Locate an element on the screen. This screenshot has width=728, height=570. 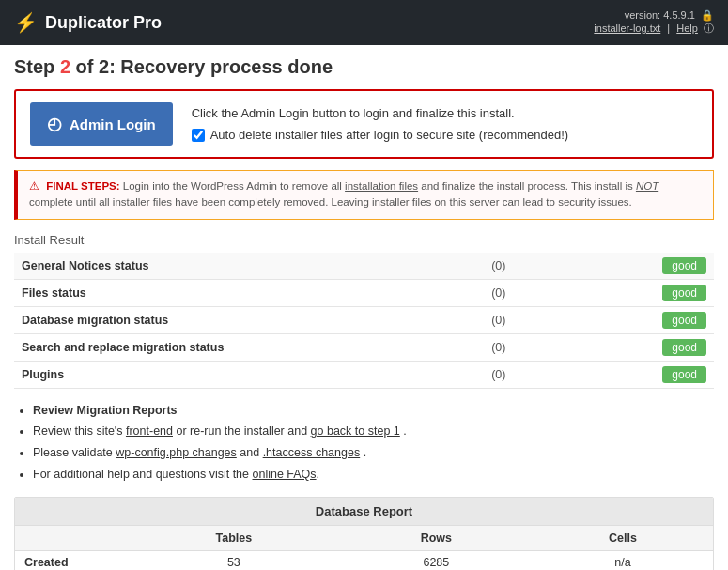
installer-log-link: installer-log.txt is located at coordinates (627, 28).